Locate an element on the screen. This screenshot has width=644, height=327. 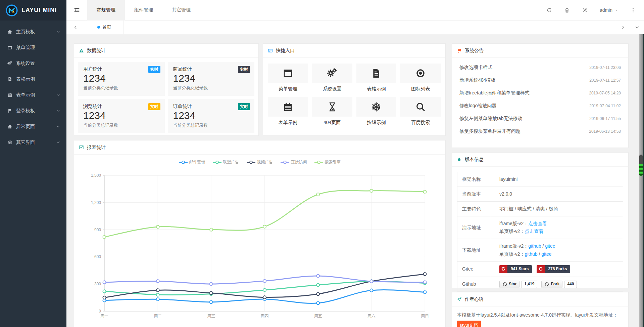
sidebar-item-label: 其它界面 is located at coordinates (26, 142).